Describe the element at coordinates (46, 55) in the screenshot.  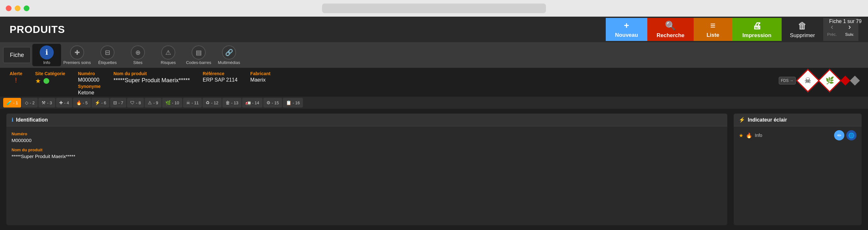
I see `nav-info: ℹ Info` at that location.